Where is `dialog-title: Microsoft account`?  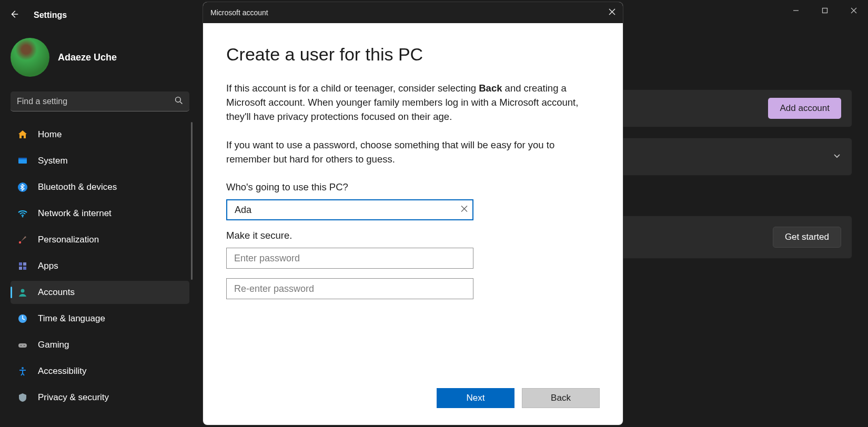
dialog-title: Microsoft account is located at coordinates (239, 13).